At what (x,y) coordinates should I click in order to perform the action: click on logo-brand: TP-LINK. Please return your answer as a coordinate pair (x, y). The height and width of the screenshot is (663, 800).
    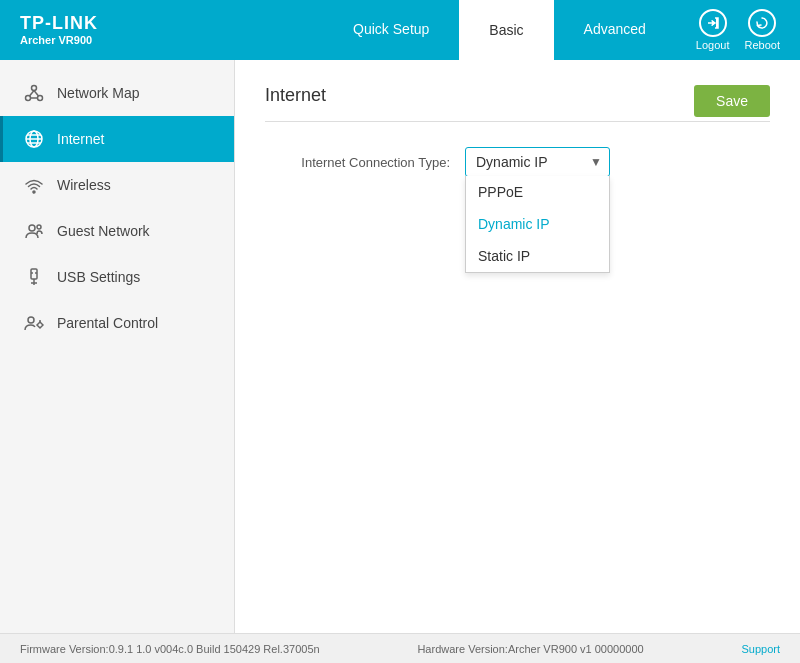
    Looking at the image, I should click on (59, 24).